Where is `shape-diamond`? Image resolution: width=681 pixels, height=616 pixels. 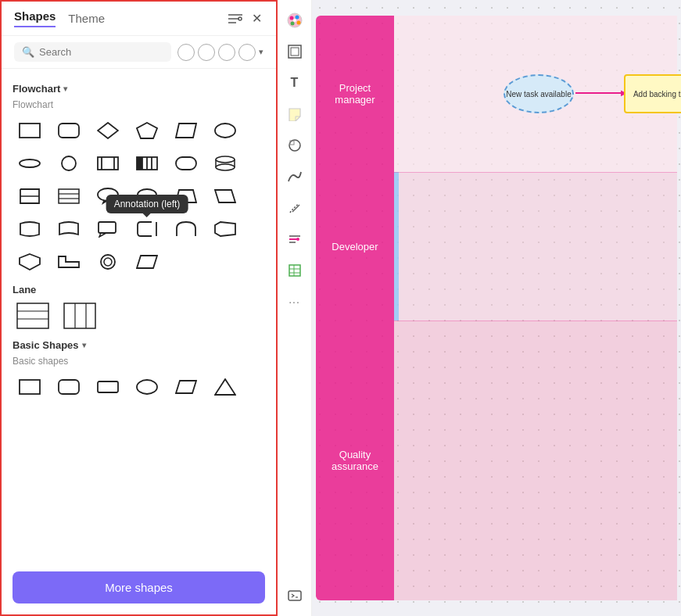
shape-diamond is located at coordinates (108, 131).